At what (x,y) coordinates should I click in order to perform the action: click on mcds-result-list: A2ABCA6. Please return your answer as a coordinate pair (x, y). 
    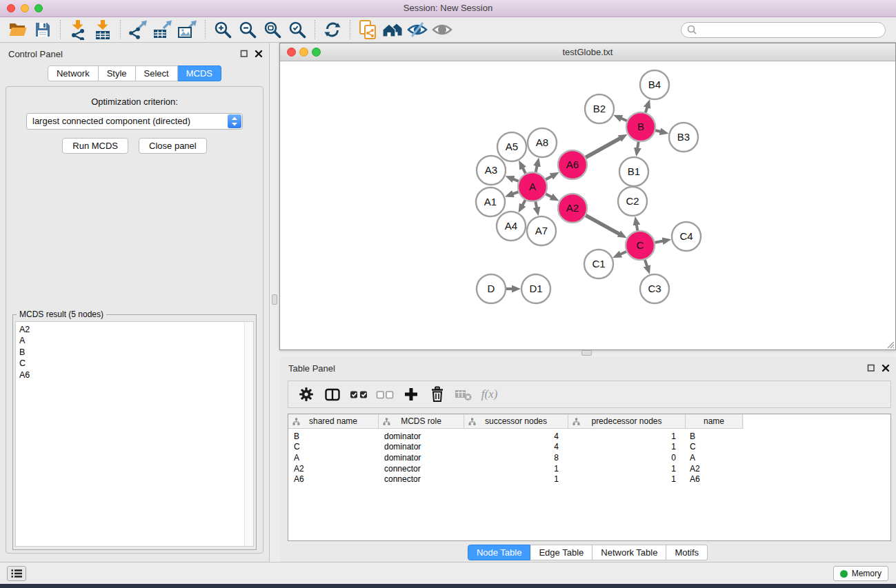
    Looking at the image, I should click on (135, 434).